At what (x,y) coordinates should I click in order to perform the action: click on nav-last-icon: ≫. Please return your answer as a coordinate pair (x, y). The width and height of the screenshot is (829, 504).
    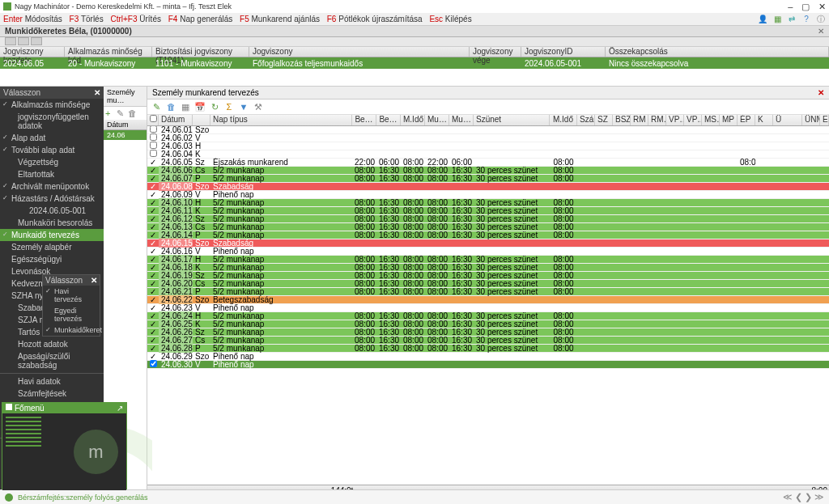
    Looking at the image, I should click on (819, 497).